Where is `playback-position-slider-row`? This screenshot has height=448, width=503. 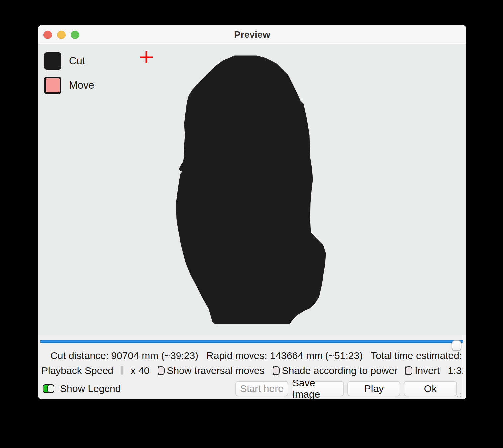 playback-position-slider-row is located at coordinates (252, 341).